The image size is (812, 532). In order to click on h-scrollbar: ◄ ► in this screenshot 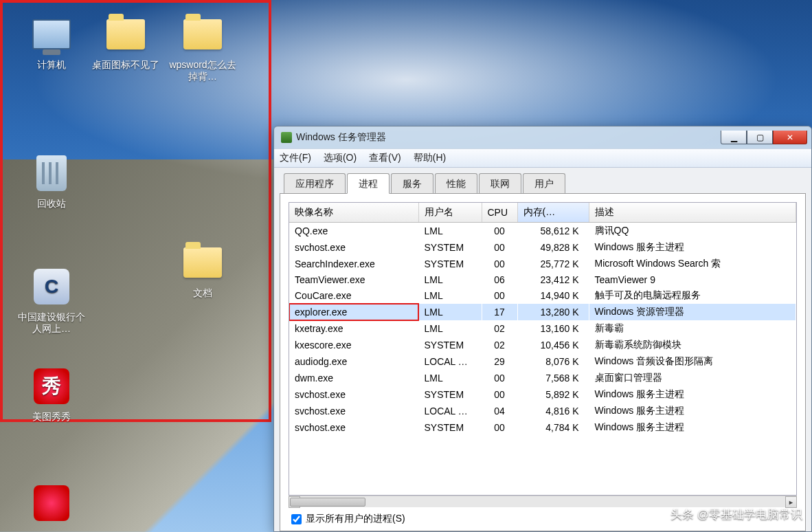, I will do `click(543, 502)`.